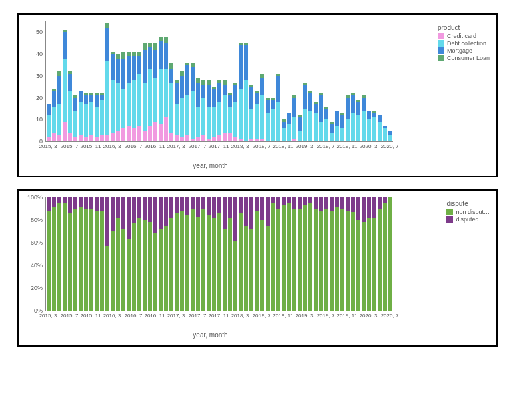 The height and width of the screenshot is (420, 515). Describe the element at coordinates (34, 32) in the screenshot. I see `y-tick: 50` at that location.